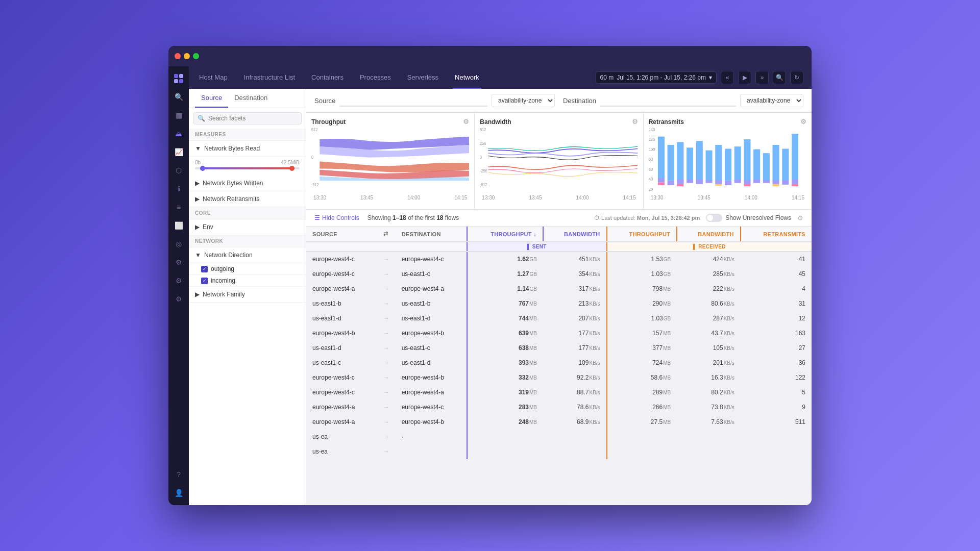 The height and width of the screenshot is (551, 980). I want to click on network-bytes-read-filter: ▼ Network Bytes Read, so click(247, 149).